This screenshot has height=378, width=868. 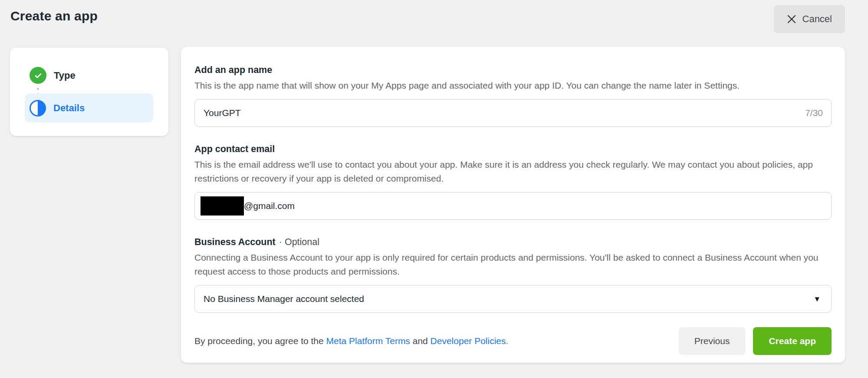 What do you see at coordinates (513, 172) in the screenshot?
I see `contact-email-description: This is the email address we'll use to c…` at bounding box center [513, 172].